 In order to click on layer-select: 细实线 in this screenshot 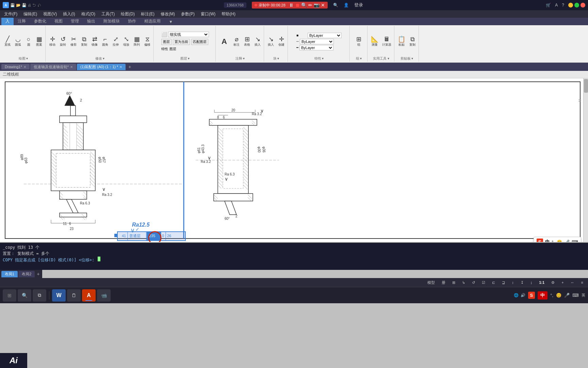, I will do `click(189, 34)`.